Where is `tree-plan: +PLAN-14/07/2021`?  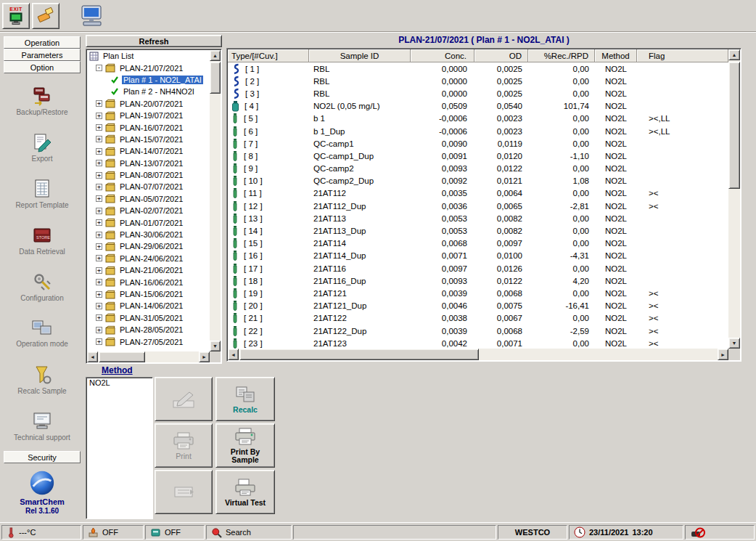
tree-plan: +PLAN-14/07/2021 is located at coordinates (148, 151).